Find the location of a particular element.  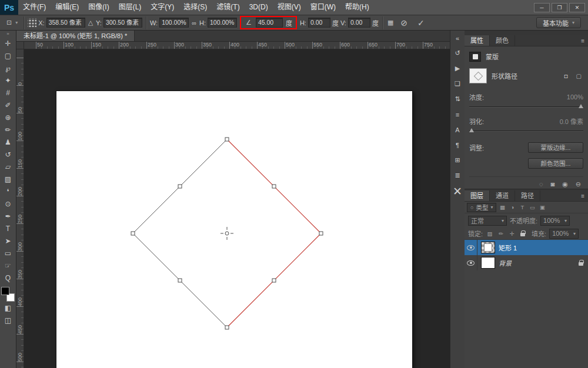

density-slider-knob is located at coordinates (581, 106).